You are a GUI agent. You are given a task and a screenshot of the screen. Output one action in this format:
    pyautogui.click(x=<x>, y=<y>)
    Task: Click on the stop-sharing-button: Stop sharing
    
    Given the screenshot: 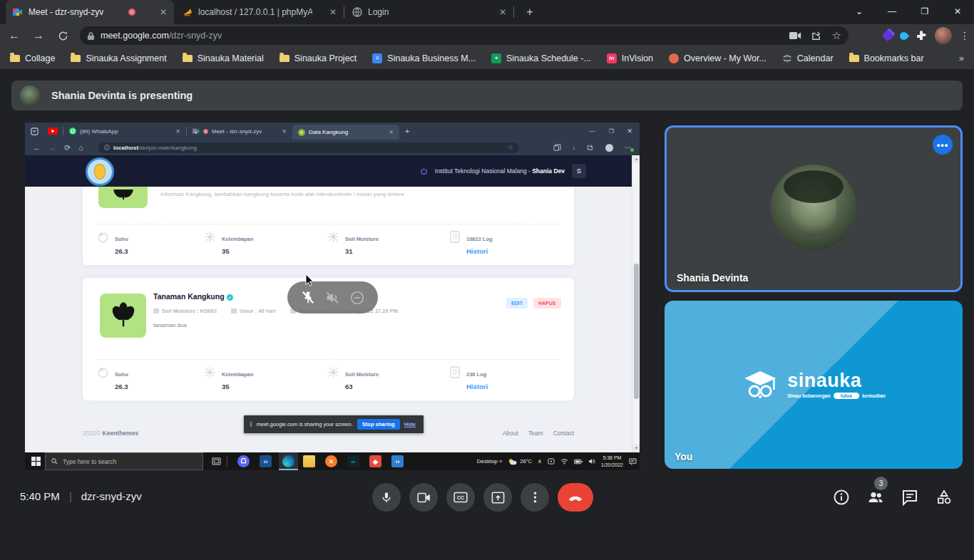 What is the action you would take?
    pyautogui.click(x=379, y=425)
    